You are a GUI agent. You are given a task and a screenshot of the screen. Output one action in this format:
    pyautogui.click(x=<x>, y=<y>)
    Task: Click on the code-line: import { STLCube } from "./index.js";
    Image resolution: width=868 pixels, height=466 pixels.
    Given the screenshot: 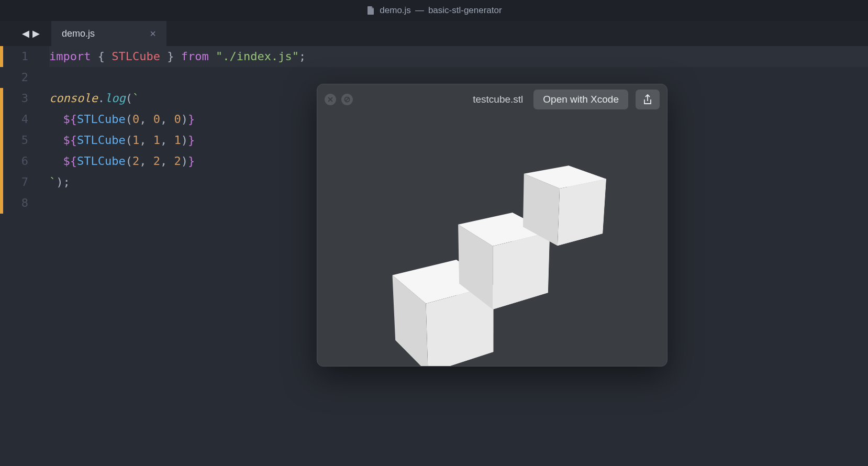 What is the action you would take?
    pyautogui.click(x=459, y=57)
    